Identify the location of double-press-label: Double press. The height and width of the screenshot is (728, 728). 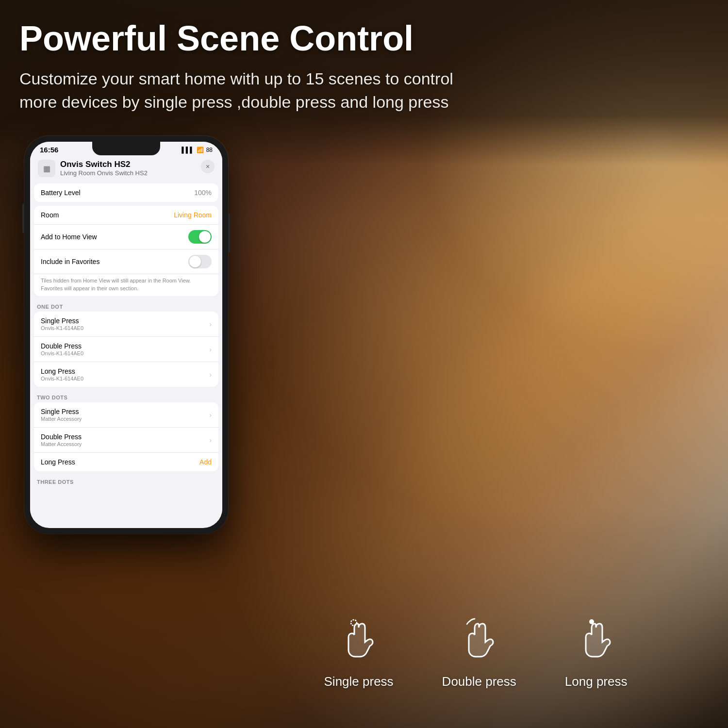
(480, 681).